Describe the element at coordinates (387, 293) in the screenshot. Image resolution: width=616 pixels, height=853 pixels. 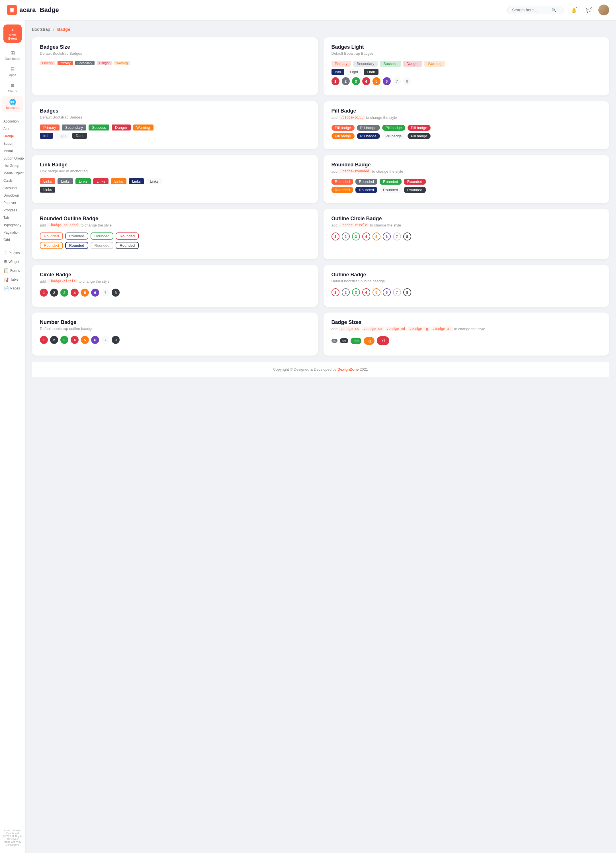
I see `badge: 6` at that location.